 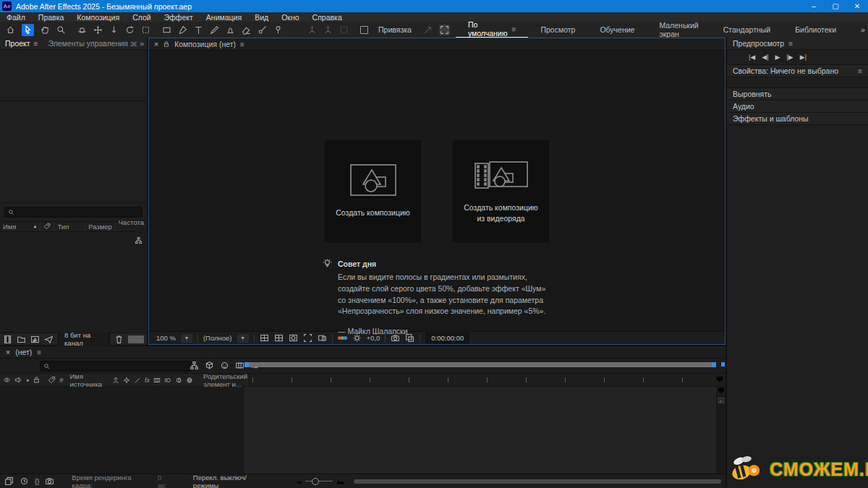 What do you see at coordinates (327, 17) in the screenshot?
I see `menu-help: Справка` at bounding box center [327, 17].